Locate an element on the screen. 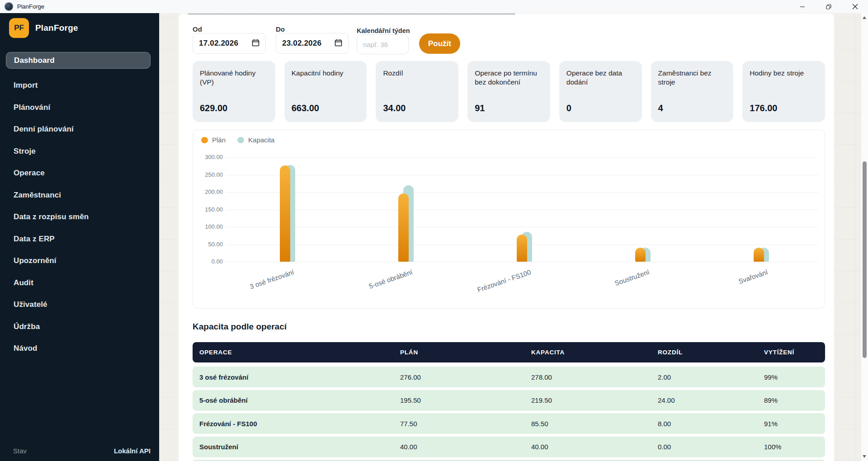  calendar-week-label: Kalendářní týden is located at coordinates (383, 31).